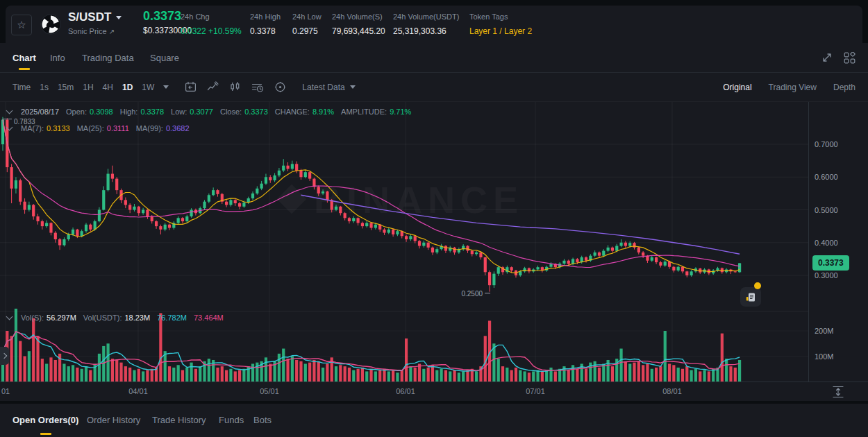 Image resolution: width=868 pixels, height=437 pixels. Describe the element at coordinates (826, 243) in the screenshot. I see `price-tick-label: 0.4000` at that location.